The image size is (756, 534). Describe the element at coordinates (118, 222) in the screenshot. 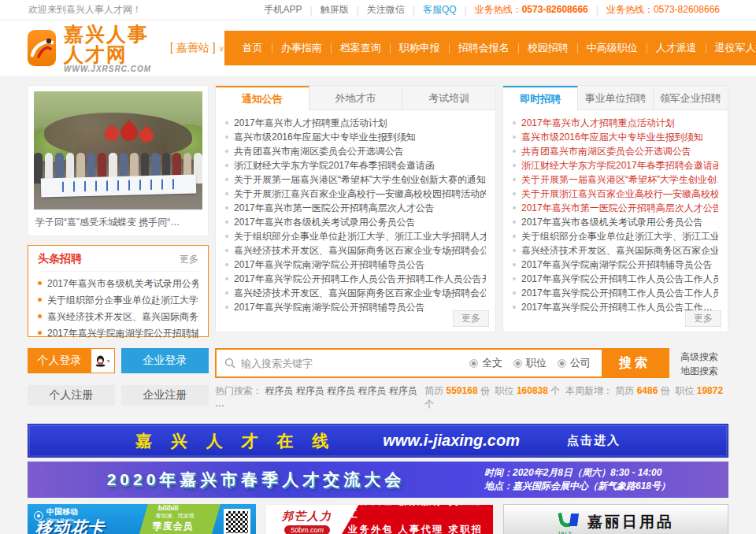

I see `photo-caption-link: 学子回“嘉”感受禾城蝶变 携手同“…` at that location.